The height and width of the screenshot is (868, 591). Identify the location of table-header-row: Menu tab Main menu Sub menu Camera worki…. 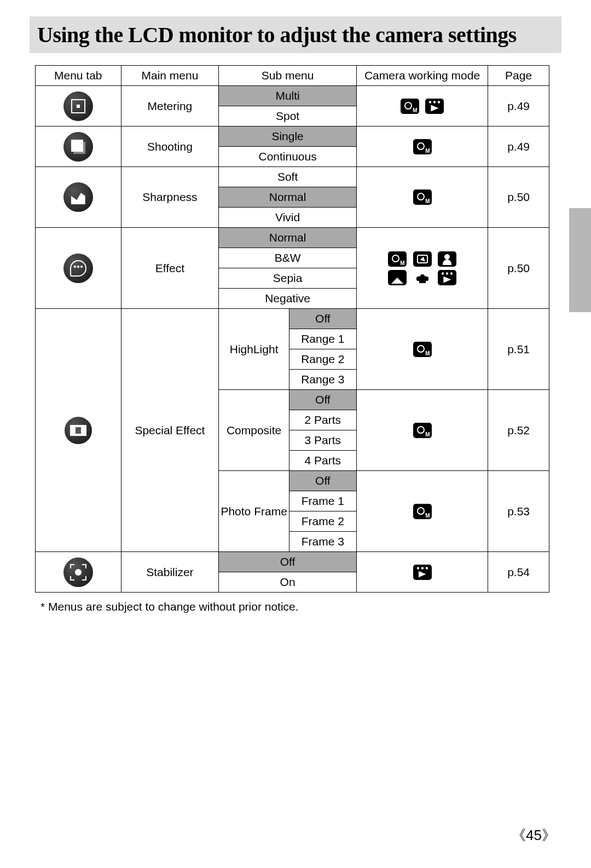
(292, 76).